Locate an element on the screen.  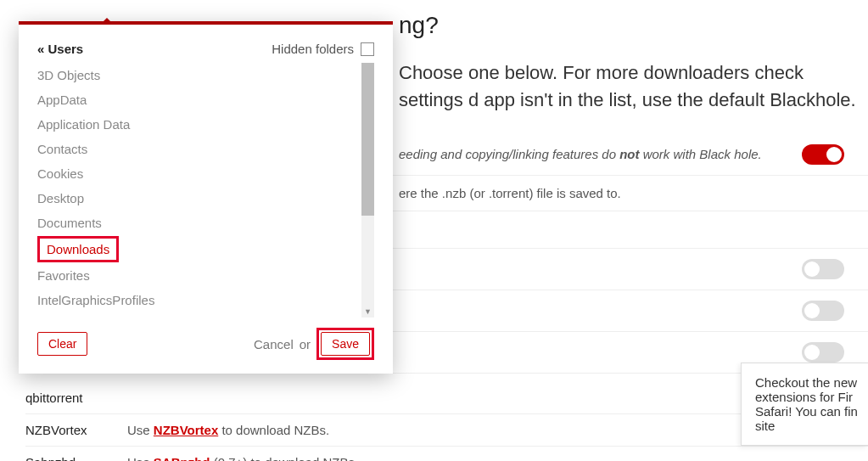
downloader-desc-suffix: to download NZBs. is located at coordinates (273, 430).